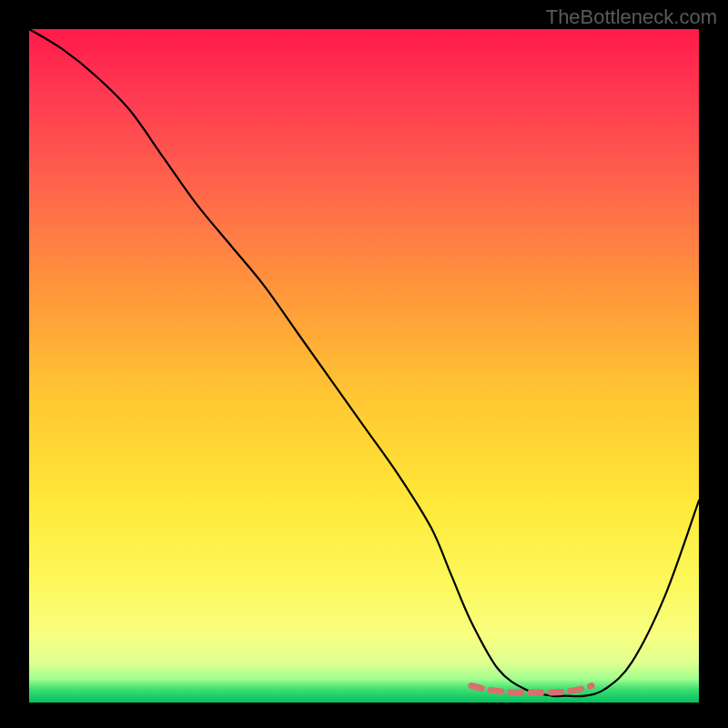  What do you see at coordinates (632, 17) in the screenshot?
I see `watermark-text: TheBottleneck.com` at bounding box center [632, 17].